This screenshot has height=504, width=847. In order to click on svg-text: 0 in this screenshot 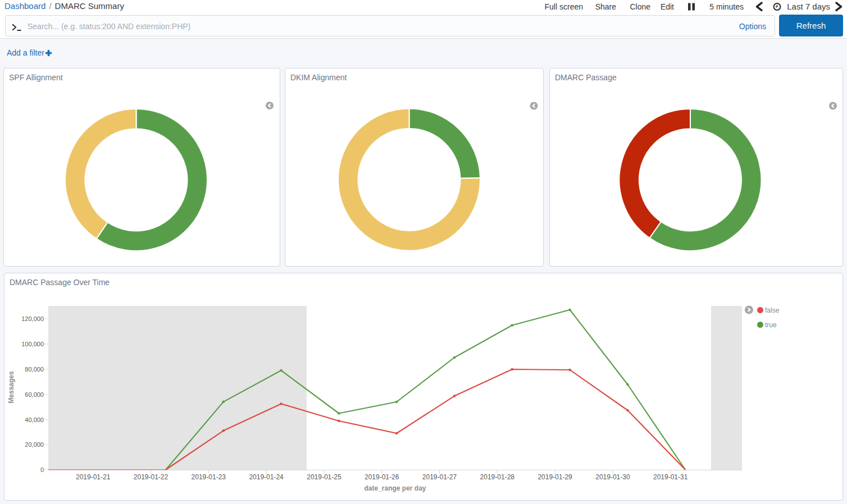, I will do `click(42, 470)`.